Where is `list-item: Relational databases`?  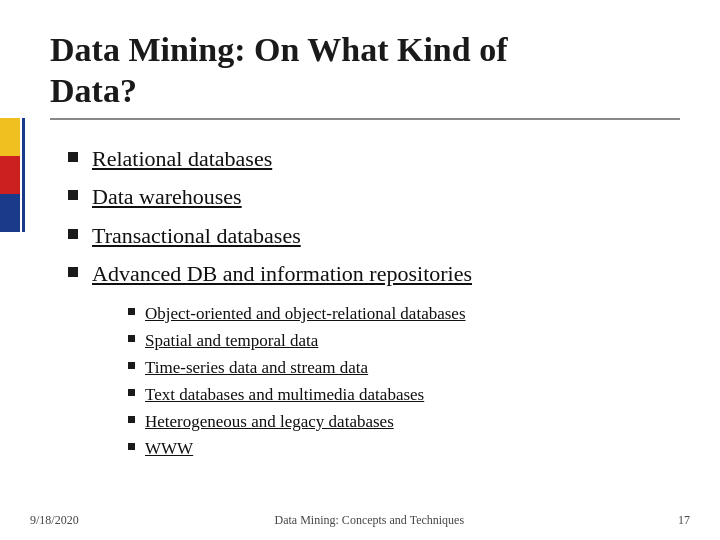
list-item: Relational databases is located at coordinates (374, 160).